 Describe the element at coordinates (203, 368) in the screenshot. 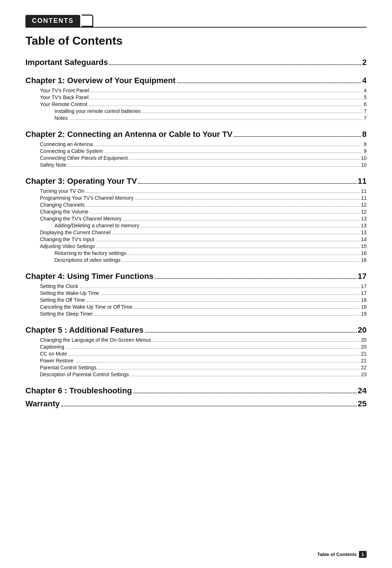

I see `toc-sub-entry: Parental Control Settings22` at that location.